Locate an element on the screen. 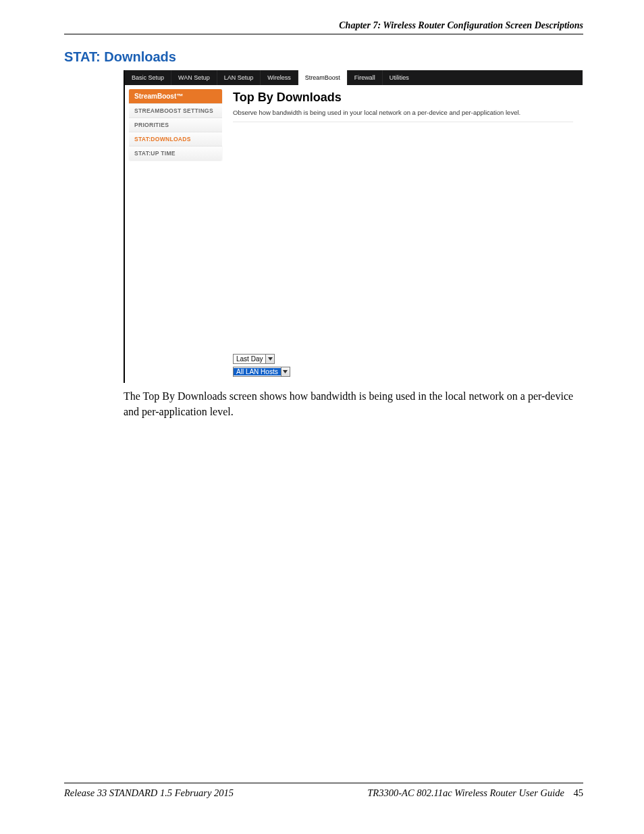  section-title: STAT: Downloads is located at coordinates (324, 57).